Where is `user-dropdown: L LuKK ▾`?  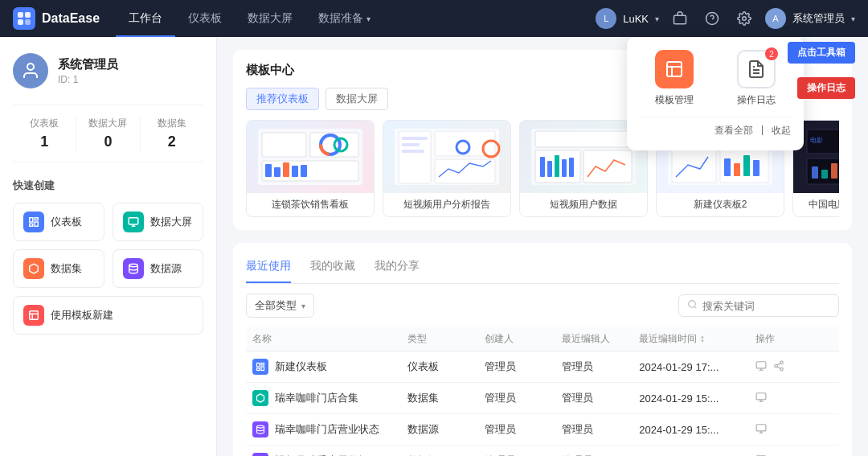 user-dropdown: L LuKK ▾ is located at coordinates (627, 18).